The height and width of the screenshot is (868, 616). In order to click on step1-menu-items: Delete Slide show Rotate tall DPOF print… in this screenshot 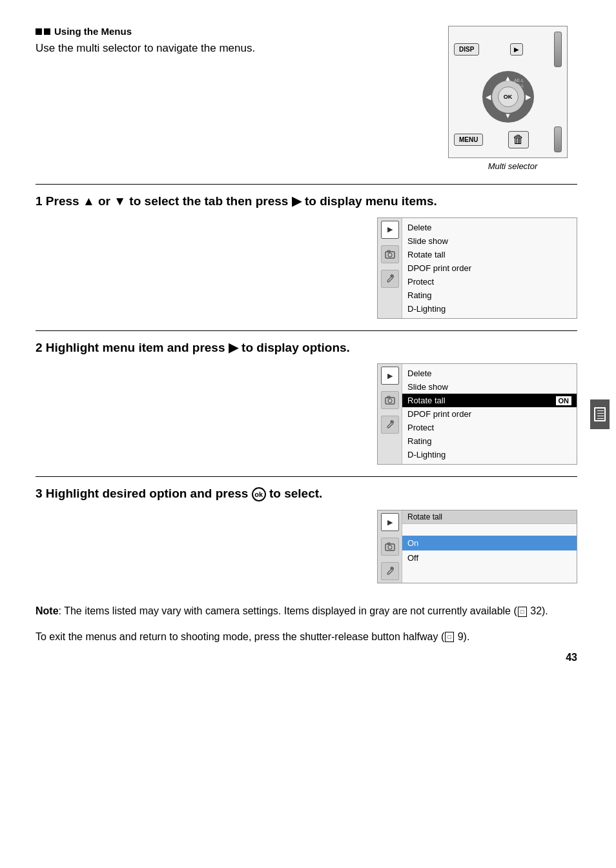, I will do `click(489, 268)`.